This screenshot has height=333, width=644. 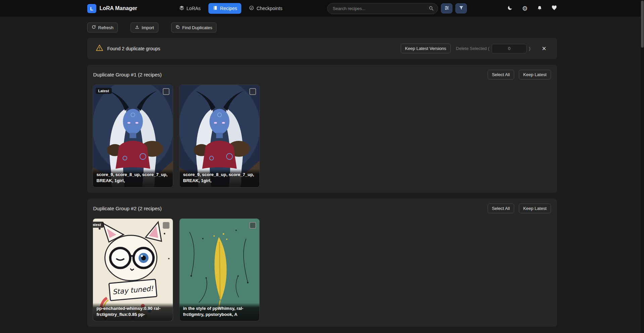 What do you see at coordinates (133, 136) in the screenshot?
I see `recipe-card: Latest score_9, score_8_up, score_7_up, …` at bounding box center [133, 136].